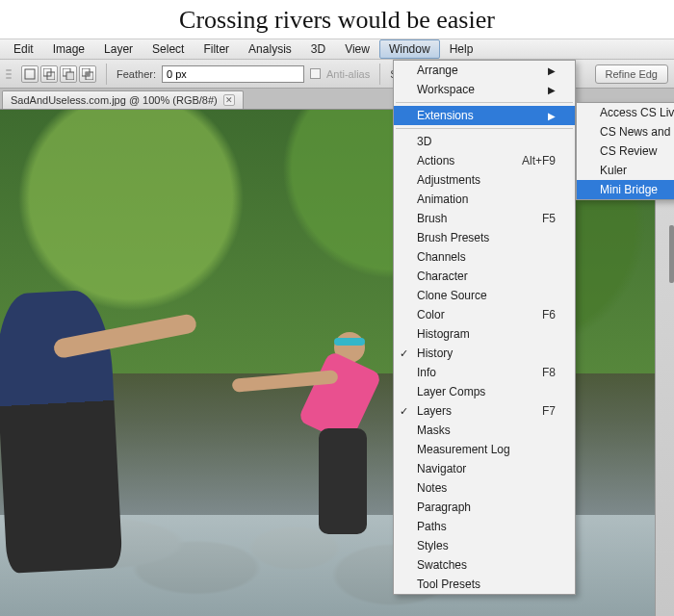  What do you see at coordinates (484, 430) in the screenshot?
I see `menu-item-masks: Masks` at bounding box center [484, 430].